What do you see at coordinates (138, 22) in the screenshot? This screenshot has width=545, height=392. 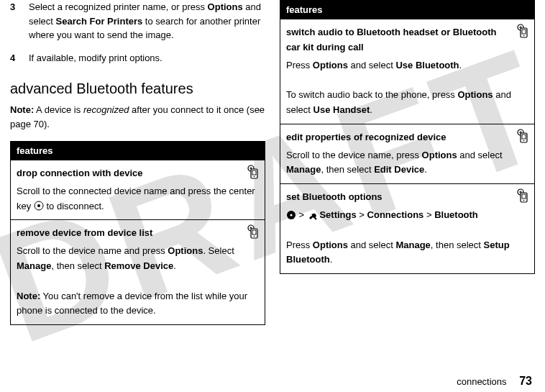 I see `step-3: 3 Select a recognized printer name, or p…` at bounding box center [138, 22].